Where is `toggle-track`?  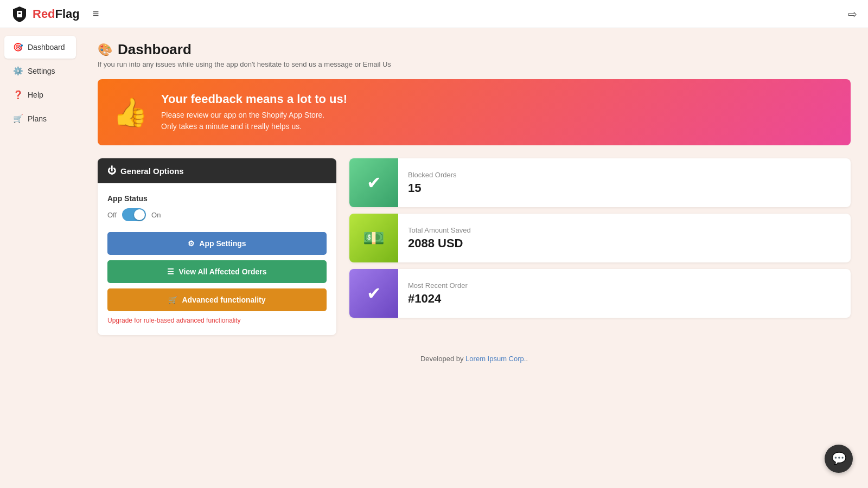 toggle-track is located at coordinates (134, 215).